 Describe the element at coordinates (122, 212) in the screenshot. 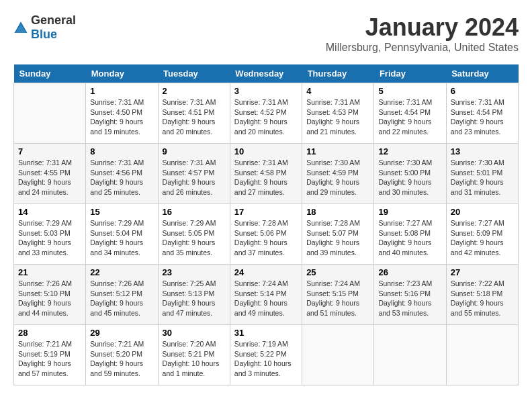

I see `day-number: 15` at that location.